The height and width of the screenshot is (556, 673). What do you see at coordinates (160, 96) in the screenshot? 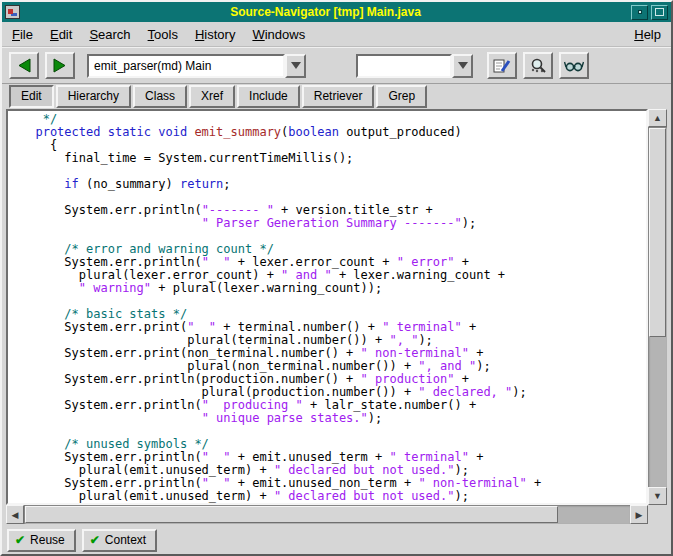
I see `tab-class: Class` at bounding box center [160, 96].